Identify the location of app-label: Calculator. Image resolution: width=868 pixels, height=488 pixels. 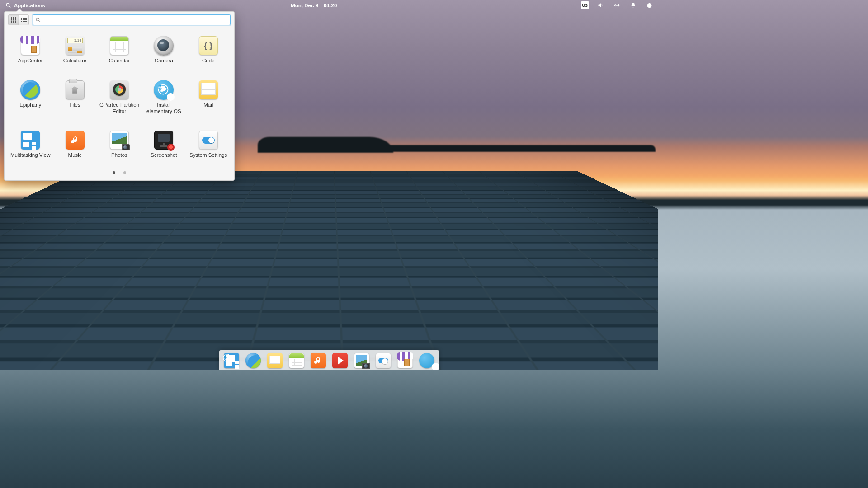
(75, 61).